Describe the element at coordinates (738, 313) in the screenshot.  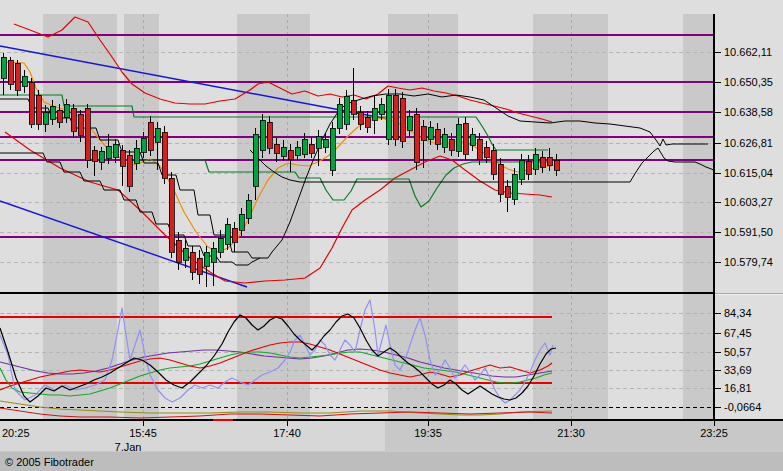
I see `axis-price-label: 84,34` at that location.